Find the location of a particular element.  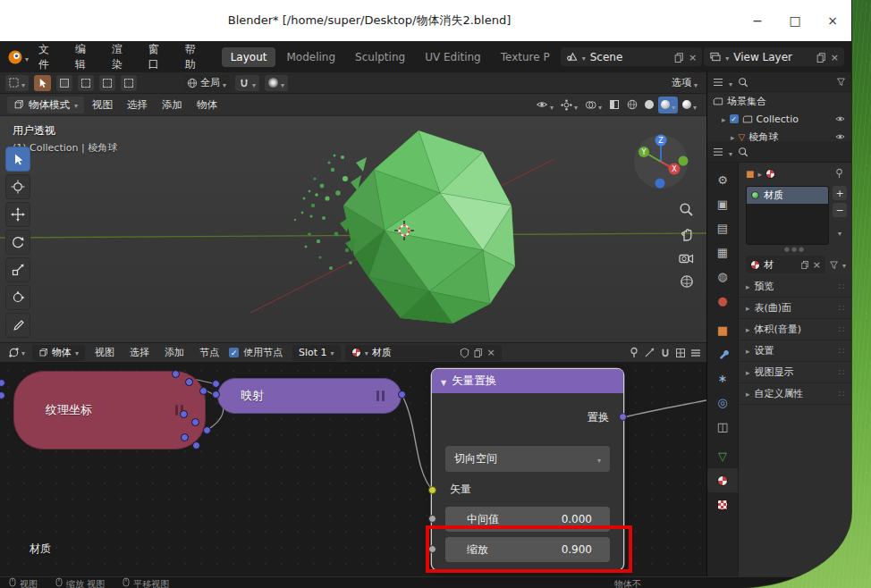

menu-edit: 编辑 is located at coordinates (84, 57).